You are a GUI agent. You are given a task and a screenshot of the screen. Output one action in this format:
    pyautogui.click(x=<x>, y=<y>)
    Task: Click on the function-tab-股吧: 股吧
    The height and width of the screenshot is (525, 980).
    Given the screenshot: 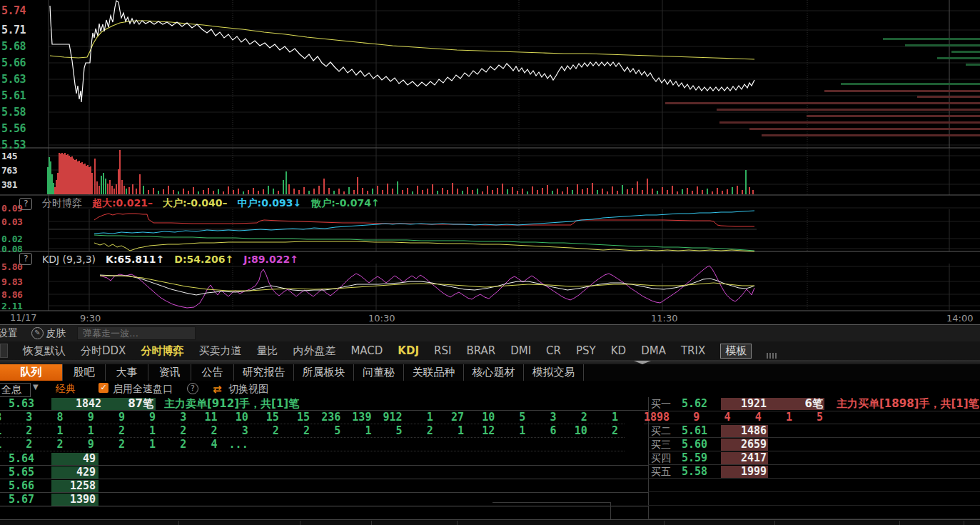 What is the action you would take?
    pyautogui.click(x=84, y=373)
    